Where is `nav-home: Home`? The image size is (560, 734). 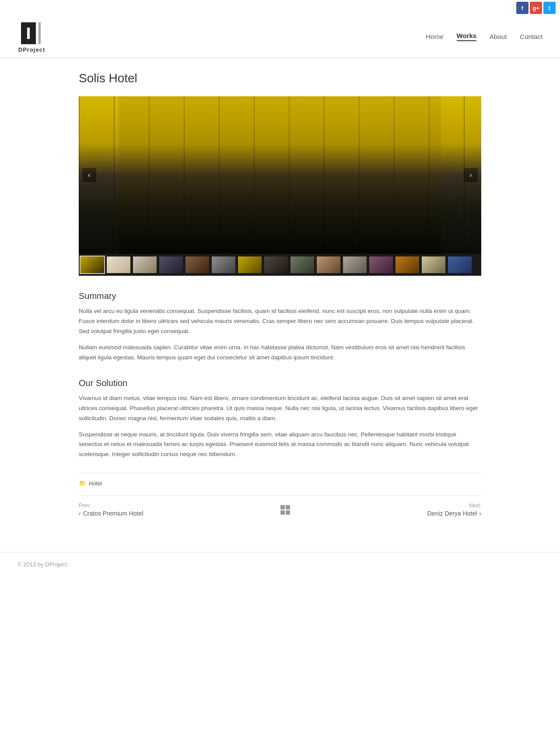 nav-home: Home is located at coordinates (435, 37).